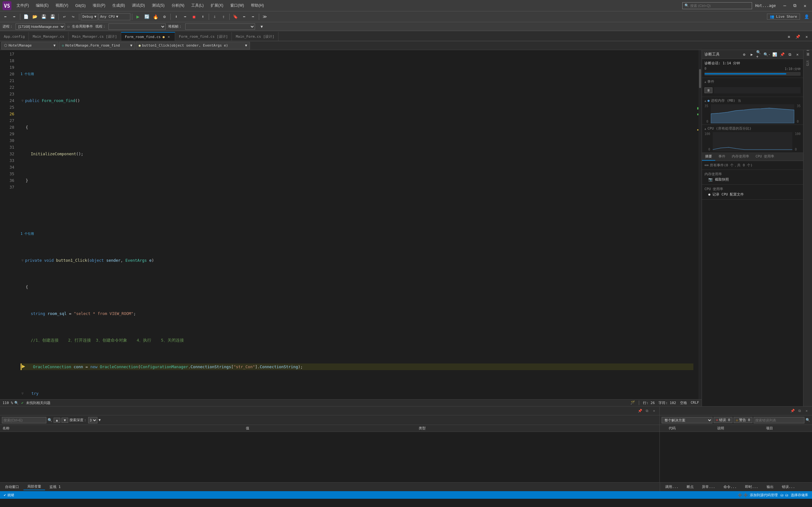 The width and height of the screenshot is (812, 507). What do you see at coordinates (176, 17) in the screenshot?
I see `step-into-button: ⬇` at bounding box center [176, 17].